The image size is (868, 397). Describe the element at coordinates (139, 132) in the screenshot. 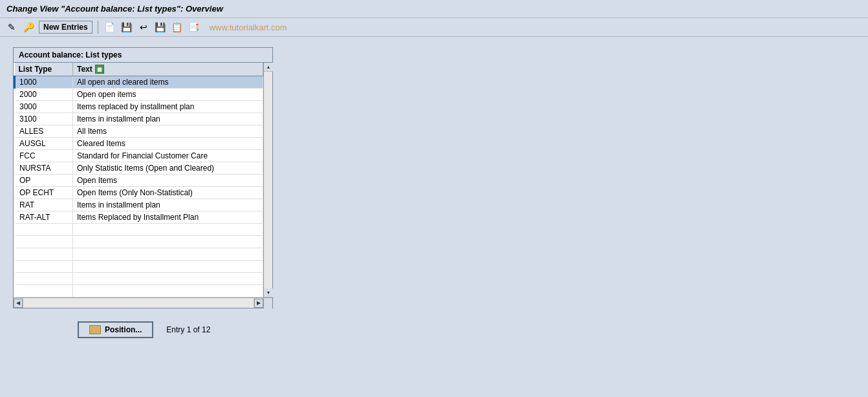

I see `table-row: ALLESAll Items` at that location.